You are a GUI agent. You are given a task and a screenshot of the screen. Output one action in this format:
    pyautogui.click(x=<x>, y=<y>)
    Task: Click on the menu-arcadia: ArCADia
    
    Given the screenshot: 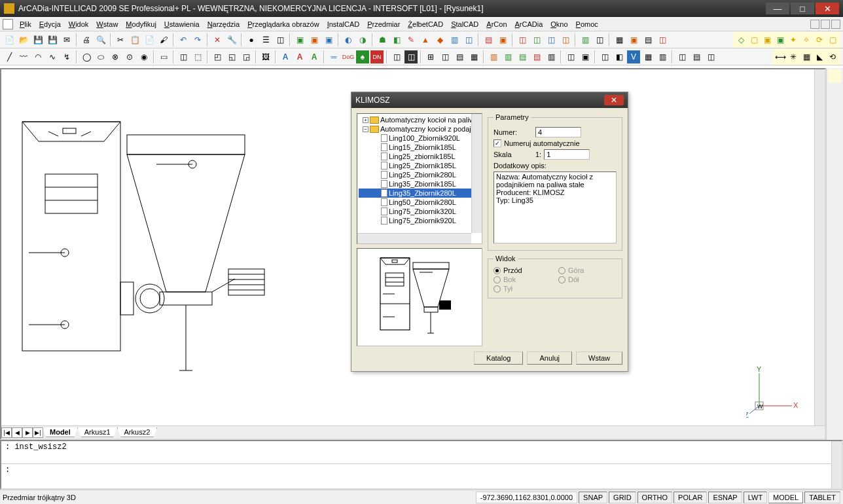 What is the action you would take?
    pyautogui.click(x=529, y=24)
    